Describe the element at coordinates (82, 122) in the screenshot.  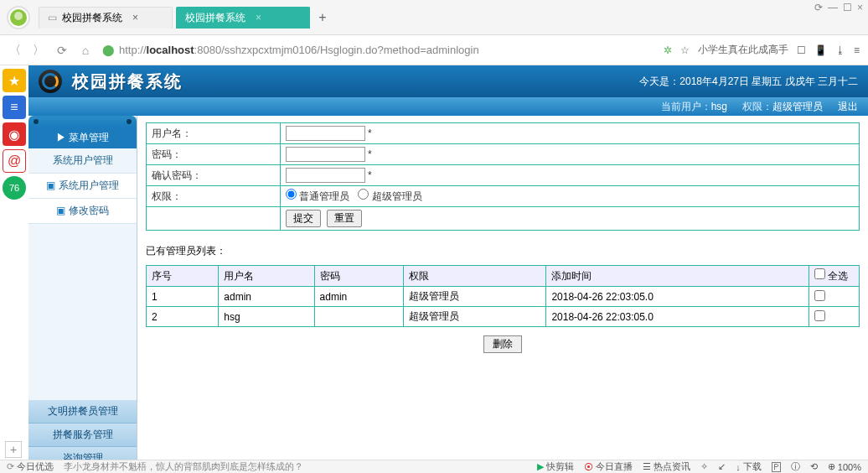
I see `sidebar-header-decoration` at that location.